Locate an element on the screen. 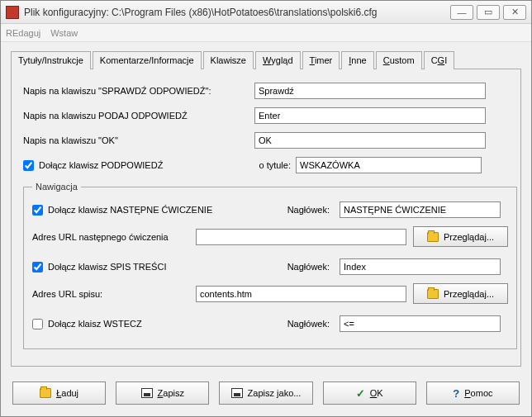  save-button: Zapisz is located at coordinates (162, 393).